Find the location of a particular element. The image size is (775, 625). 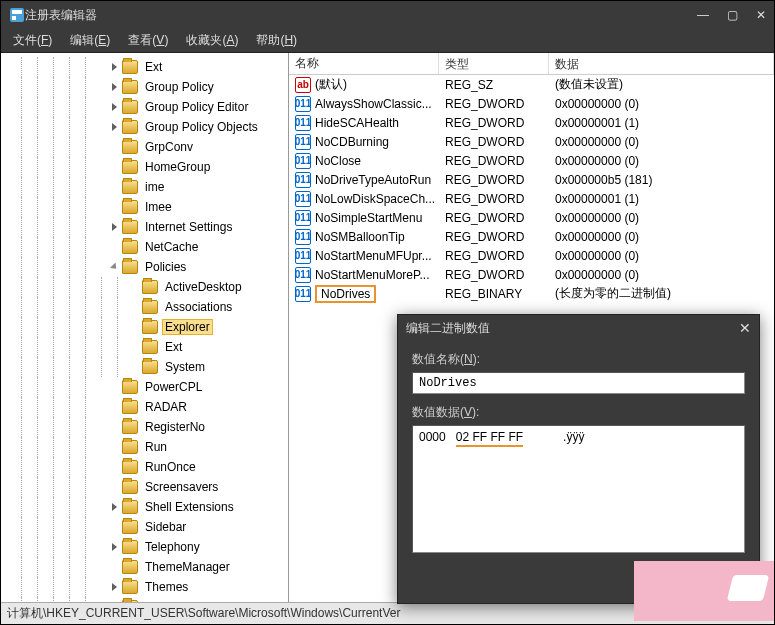

tree-node: Telephony is located at coordinates (144, 547).